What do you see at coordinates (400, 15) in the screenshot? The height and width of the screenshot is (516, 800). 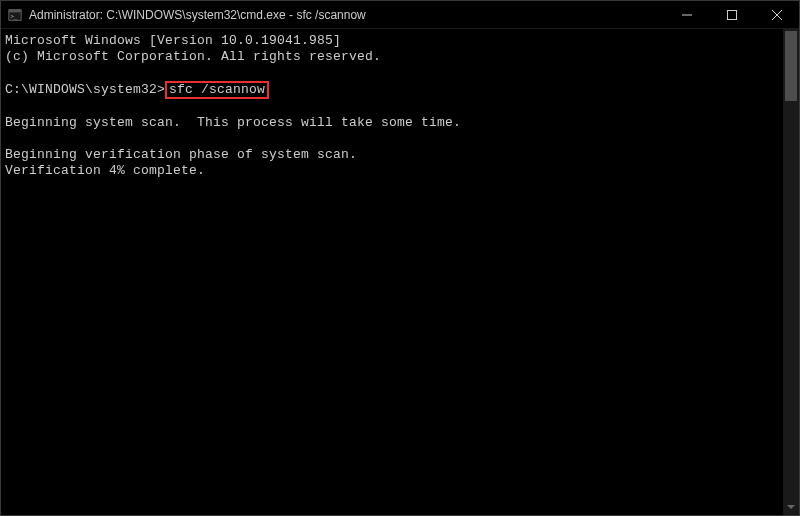 I see `titlebar: >_ Administrator: C:\WINDOWS\system32\cm…` at bounding box center [400, 15].